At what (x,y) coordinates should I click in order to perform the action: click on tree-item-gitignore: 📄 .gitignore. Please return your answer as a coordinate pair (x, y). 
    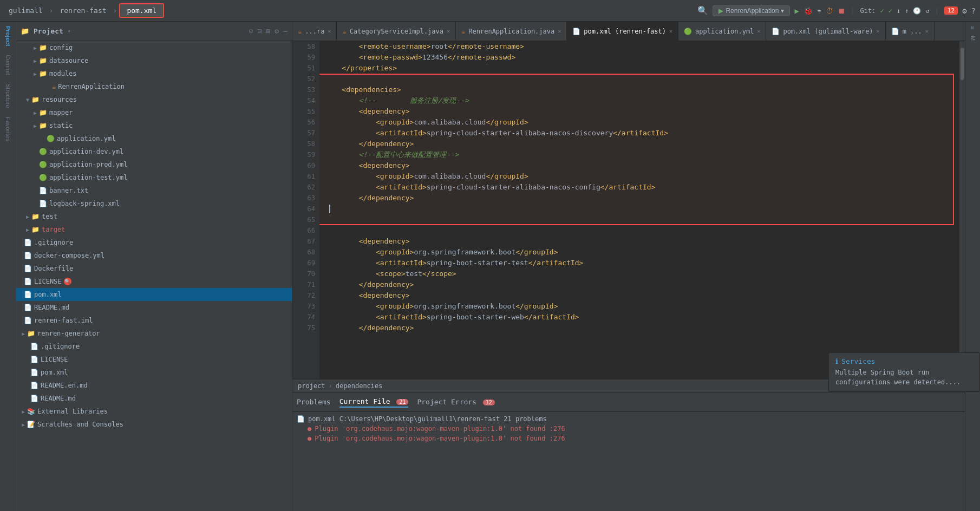
    Looking at the image, I should click on (154, 243).